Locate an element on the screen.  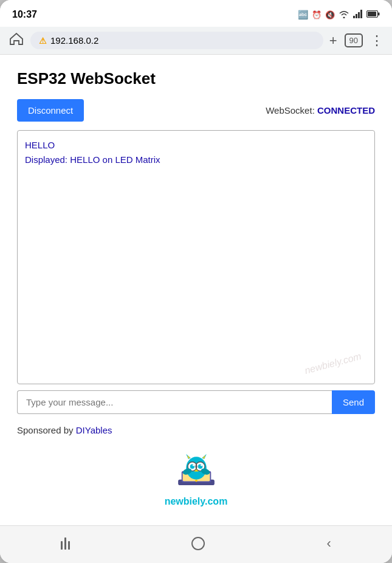
status-time: 10:37 is located at coordinates (24, 15).